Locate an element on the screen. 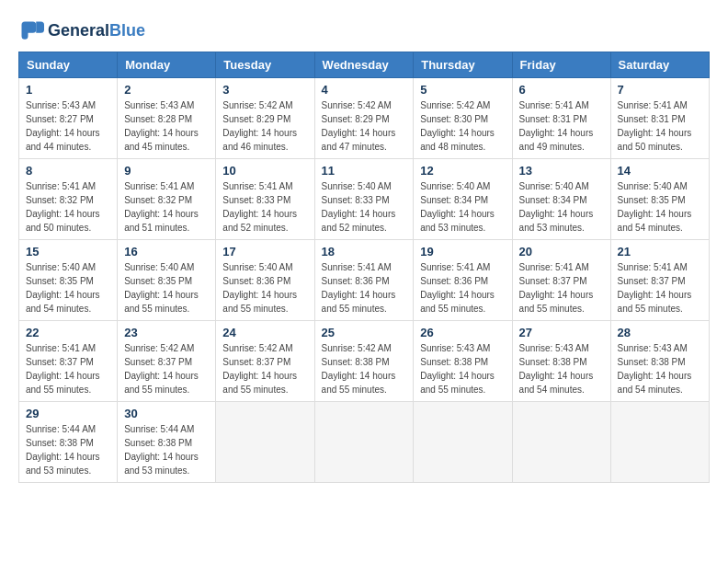  day-number: 25 is located at coordinates (364, 333).